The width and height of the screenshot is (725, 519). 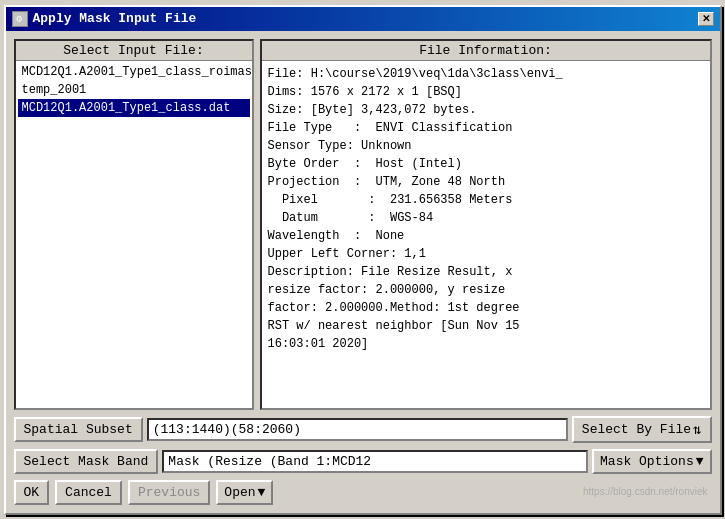 I want to click on title-bar: ⚙ Apply Mask Input File ✕, so click(x=363, y=19).